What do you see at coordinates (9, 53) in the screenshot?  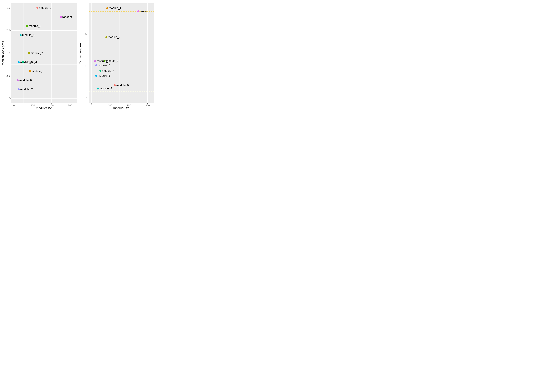 I see `y-tick-label: 5` at bounding box center [9, 53].